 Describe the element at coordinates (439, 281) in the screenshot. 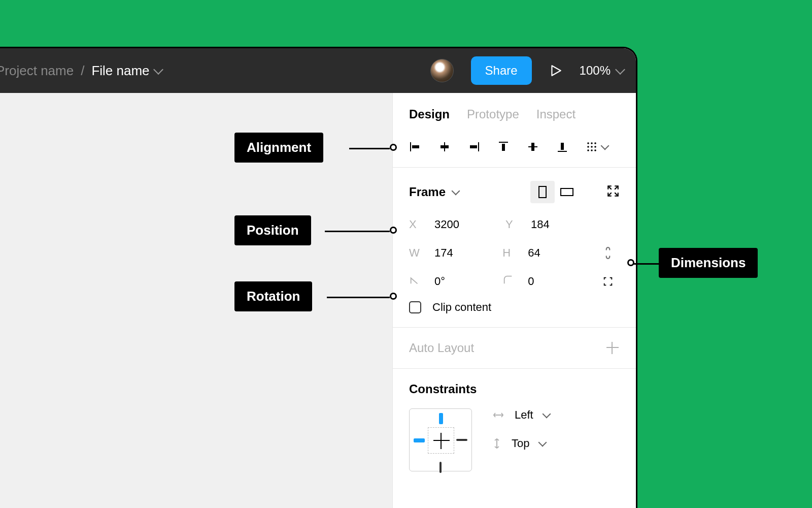

I see `rotation-value: 0°` at that location.